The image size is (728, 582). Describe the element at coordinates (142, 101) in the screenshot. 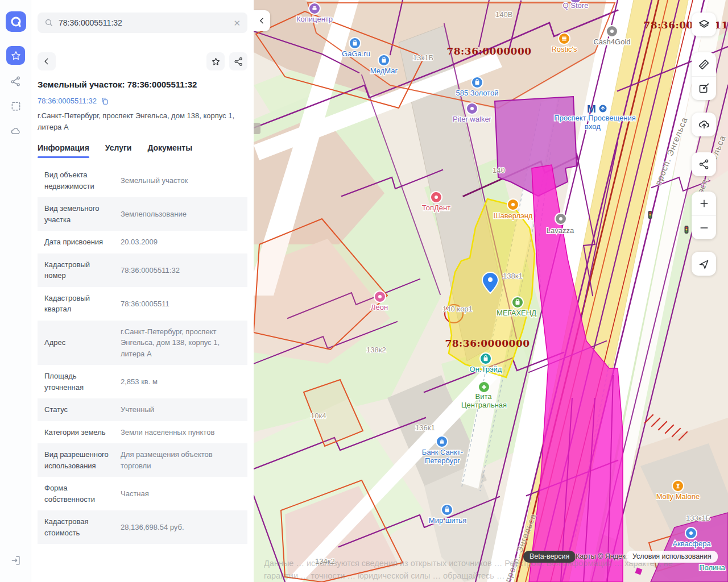

I see `cadastral-number-link-row: 78:36:0005511:32` at that location.